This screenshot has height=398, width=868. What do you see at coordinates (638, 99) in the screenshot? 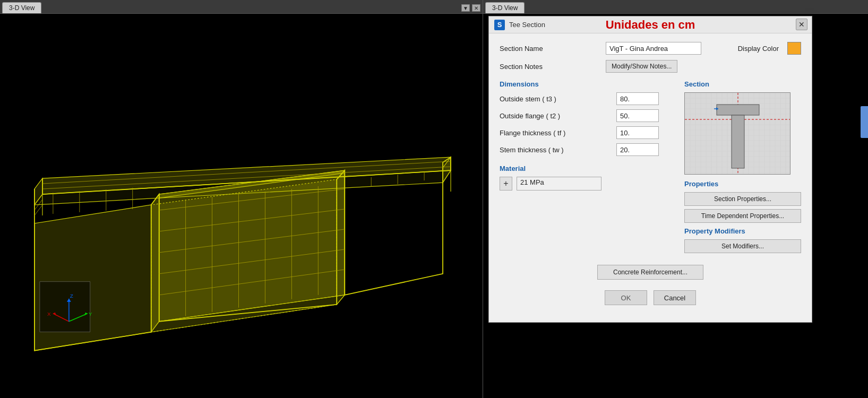
I see `outside-stem-input` at bounding box center [638, 99].